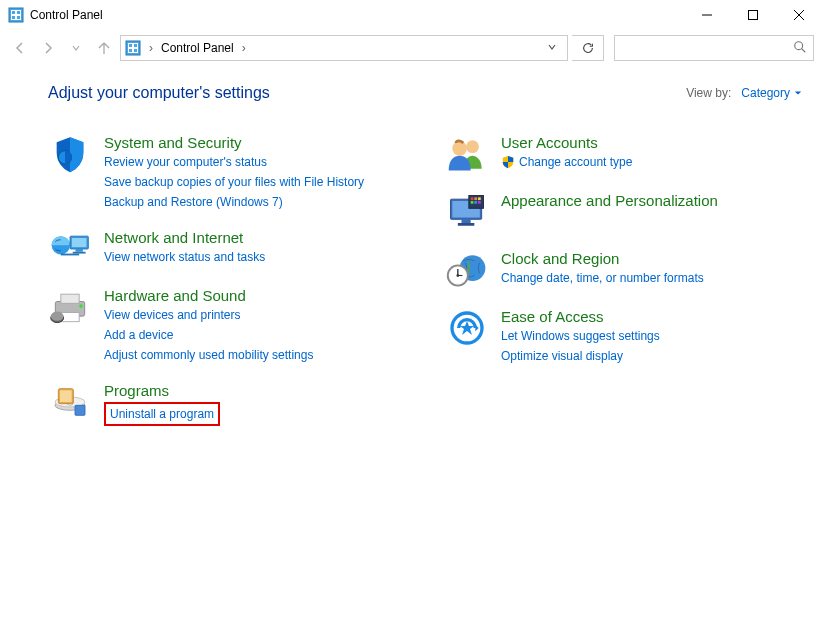 The height and width of the screenshot is (622, 822). What do you see at coordinates (208, 335) in the screenshot?
I see `link-add-device: Add a device` at bounding box center [208, 335].